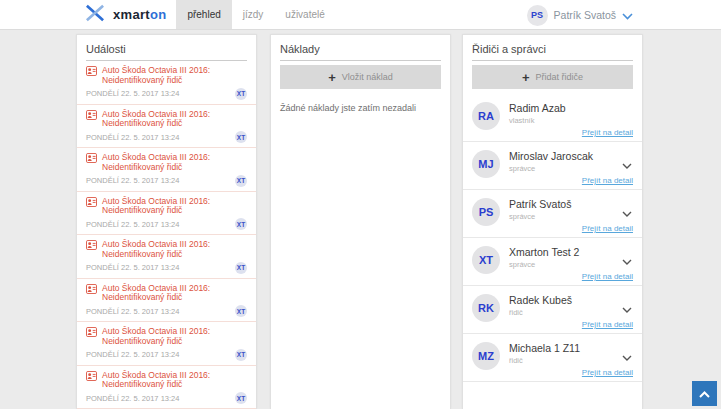 The image size is (721, 409). What do you see at coordinates (140, 14) in the screenshot?
I see `logo-wordmark: xmarton` at bounding box center [140, 14].